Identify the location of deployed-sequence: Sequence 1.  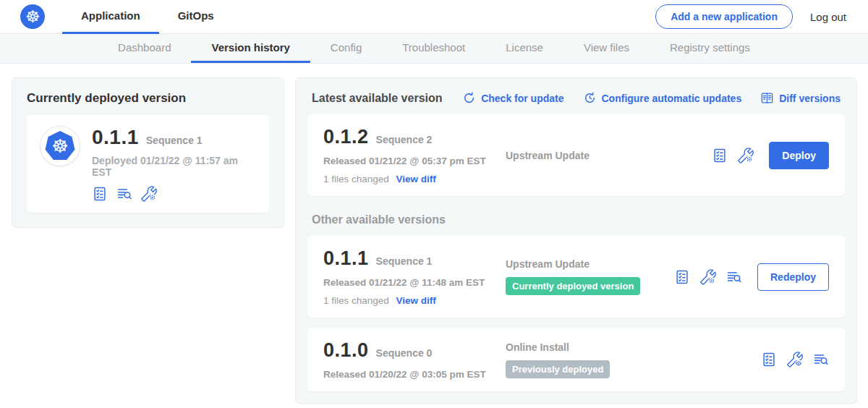
(174, 140).